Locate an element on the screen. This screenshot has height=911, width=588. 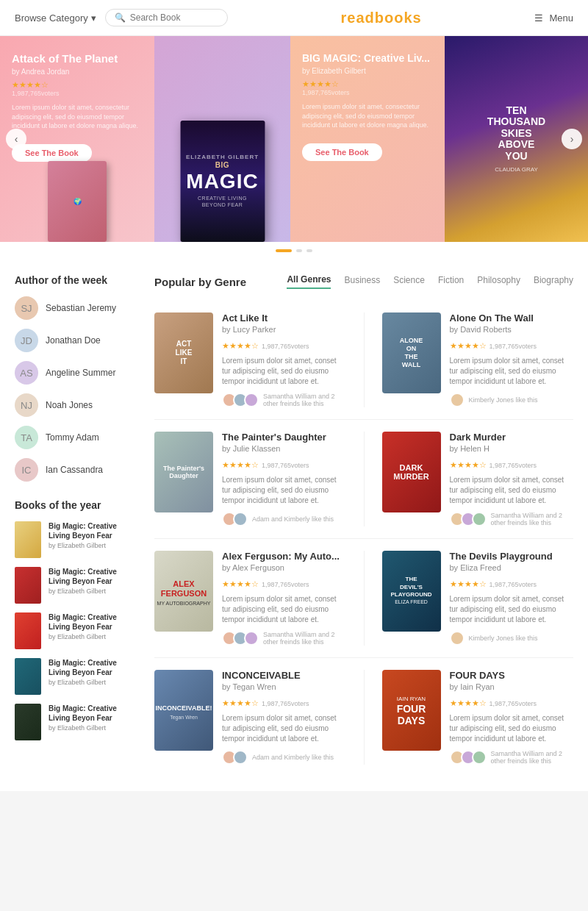
tab-all-genres: All Genres is located at coordinates (309, 282).